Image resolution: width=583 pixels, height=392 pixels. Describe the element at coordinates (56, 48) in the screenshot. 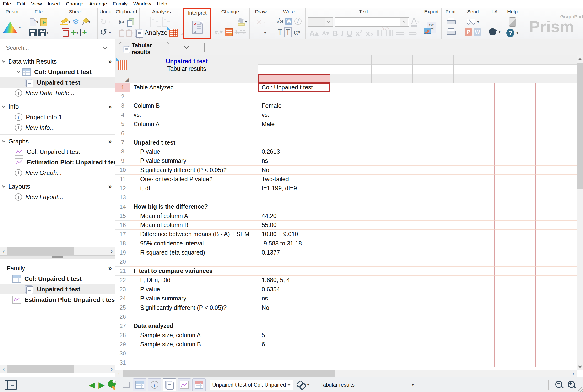

I see `search-box` at that location.